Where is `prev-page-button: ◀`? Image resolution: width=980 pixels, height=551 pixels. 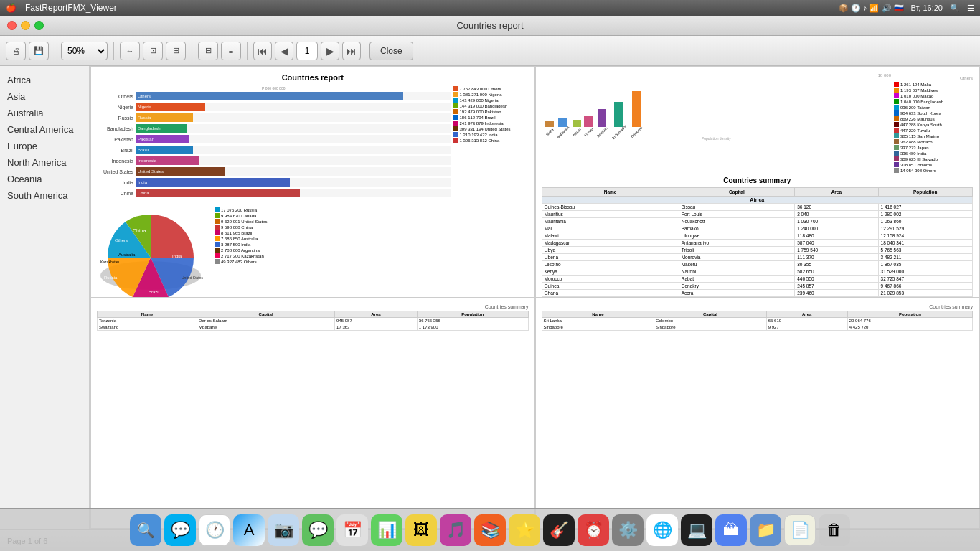
prev-page-button: ◀ is located at coordinates (284, 51).